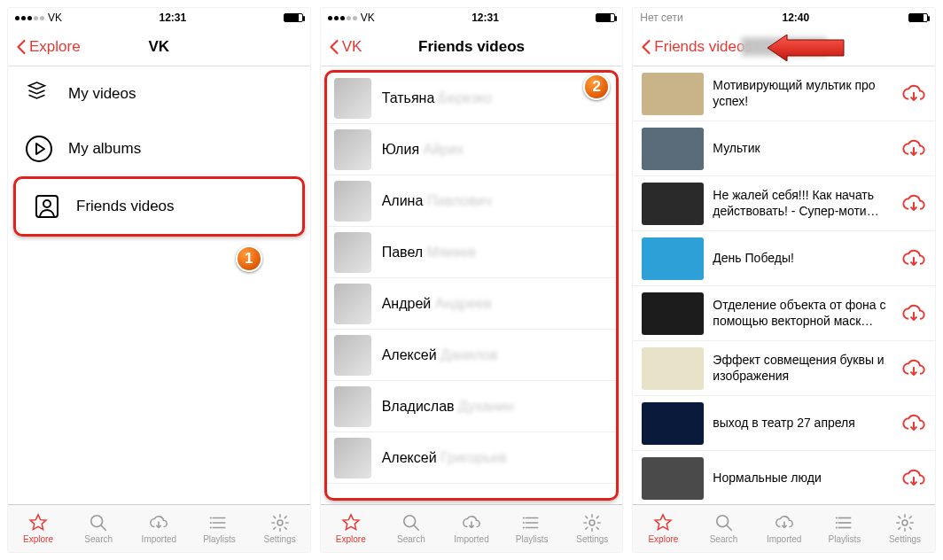  What do you see at coordinates (160, 206) in the screenshot?
I see `menu-friends-videos: Friends videos` at bounding box center [160, 206].